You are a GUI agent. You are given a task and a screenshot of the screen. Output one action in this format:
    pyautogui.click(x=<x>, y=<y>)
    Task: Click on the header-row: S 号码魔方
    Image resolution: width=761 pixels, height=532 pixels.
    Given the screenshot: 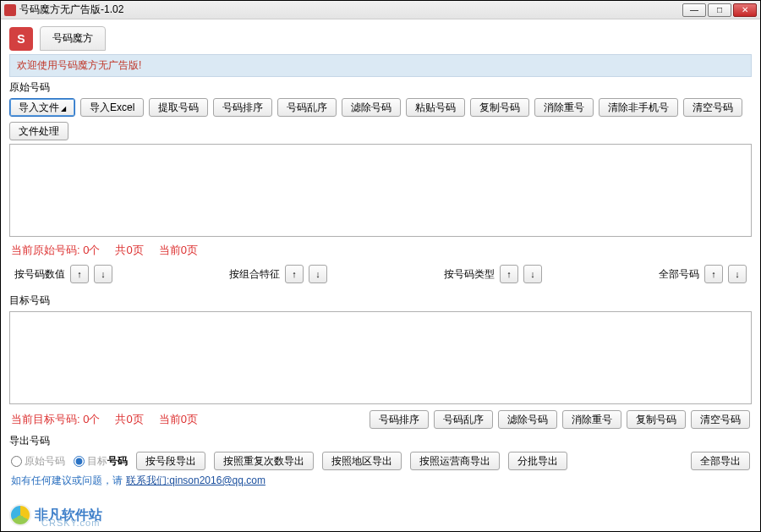 What is the action you would take?
    pyautogui.click(x=380, y=37)
    